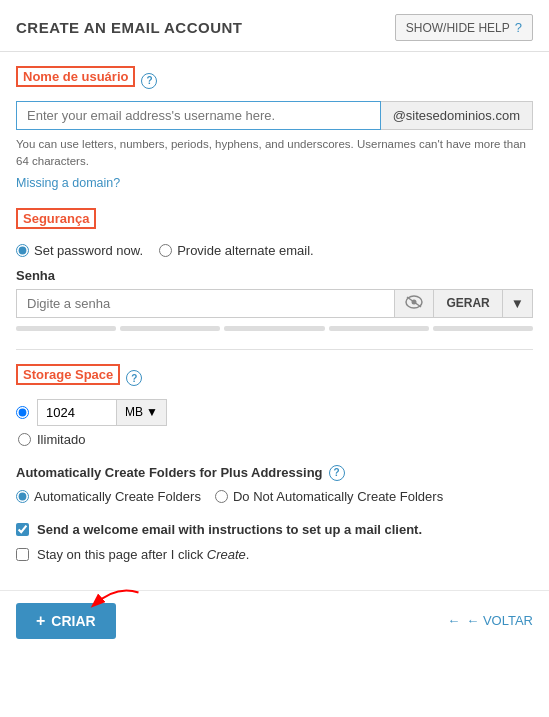  I want to click on storage-label-row: Storage Space ?, so click(274, 378).